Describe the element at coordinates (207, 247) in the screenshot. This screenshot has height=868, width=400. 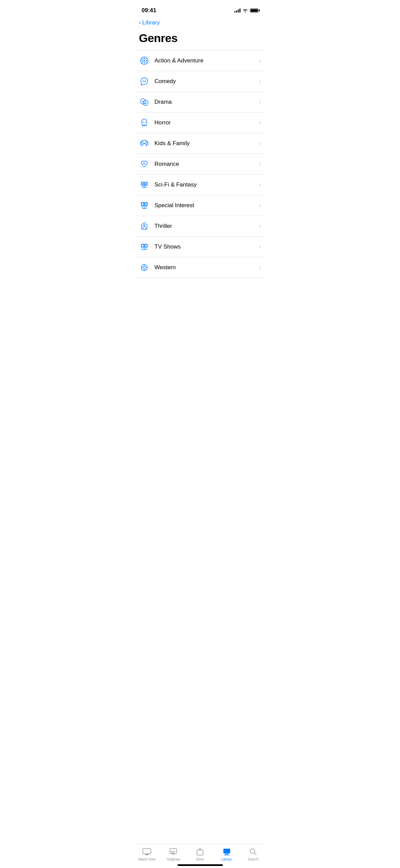
I see `genre-label-tv-shows: TV Shows` at that location.